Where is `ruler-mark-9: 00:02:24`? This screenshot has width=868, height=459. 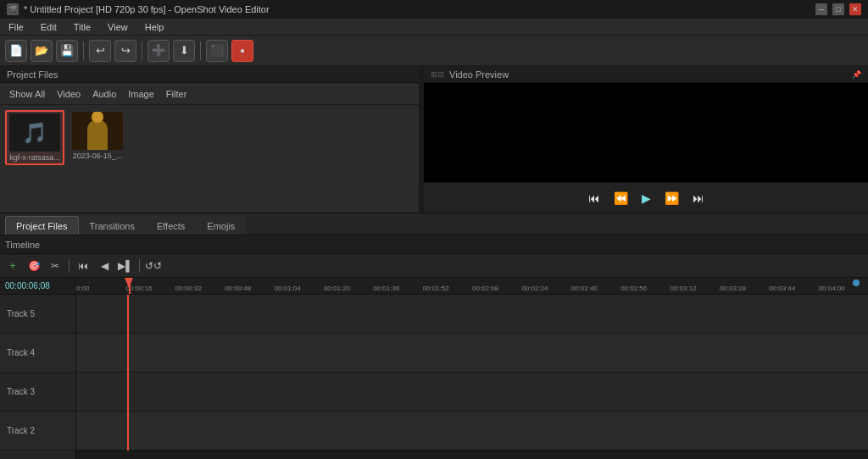 ruler-mark-9: 00:02:24 is located at coordinates (534, 288).